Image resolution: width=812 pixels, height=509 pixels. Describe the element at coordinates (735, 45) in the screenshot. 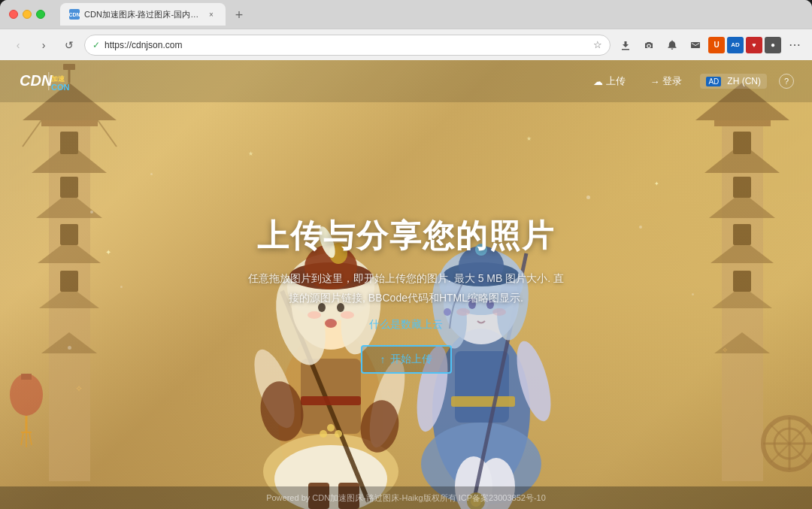

I see `ext-ad-icon: AD` at that location.